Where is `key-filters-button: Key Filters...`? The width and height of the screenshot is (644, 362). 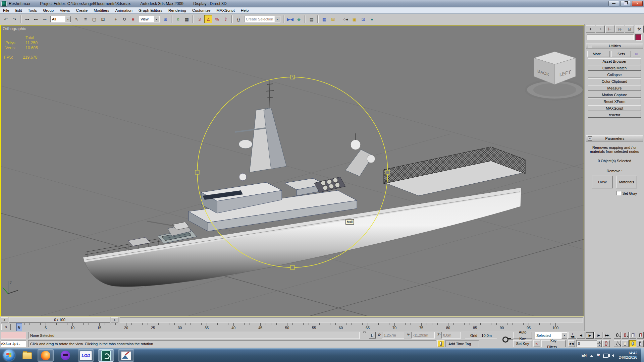 key-filters-button: Key Filters... is located at coordinates (553, 344).